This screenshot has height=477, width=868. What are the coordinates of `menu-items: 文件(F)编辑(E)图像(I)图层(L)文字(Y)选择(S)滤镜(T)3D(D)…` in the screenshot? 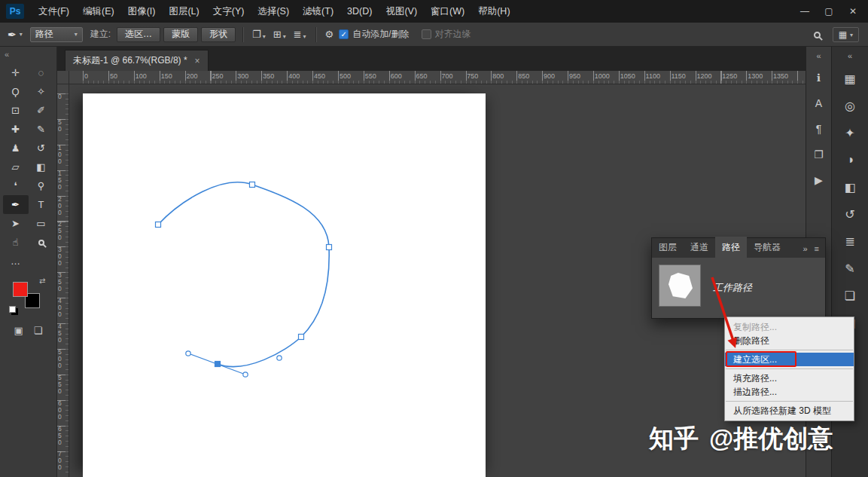 It's located at (274, 11).